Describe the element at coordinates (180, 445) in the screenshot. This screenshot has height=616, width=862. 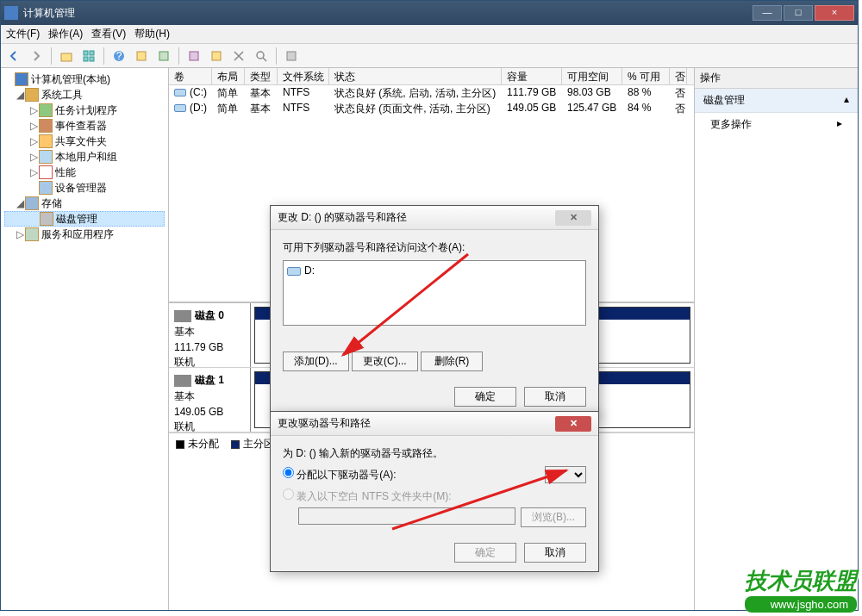
I see `legend-unalloc-swatch` at that location.